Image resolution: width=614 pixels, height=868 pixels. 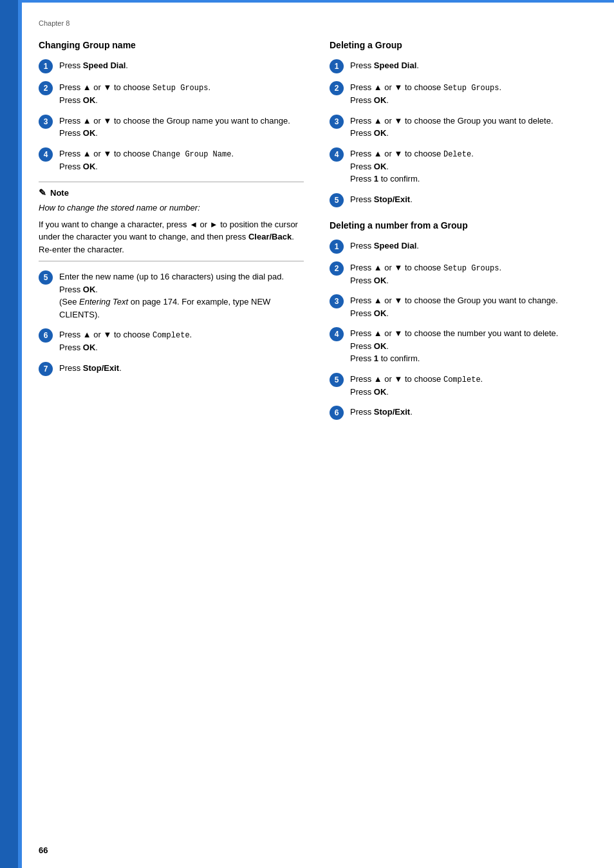 I want to click on step-item: 5Press ▲ or ▼ to choose Complete.Press O…, so click(x=462, y=386).